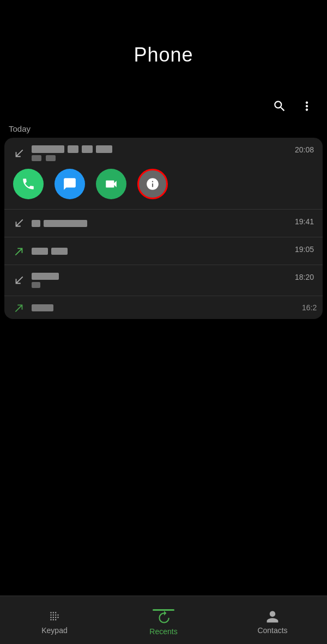  What do you see at coordinates (164, 631) in the screenshot?
I see `nav-label-recents: Recents` at bounding box center [164, 631].